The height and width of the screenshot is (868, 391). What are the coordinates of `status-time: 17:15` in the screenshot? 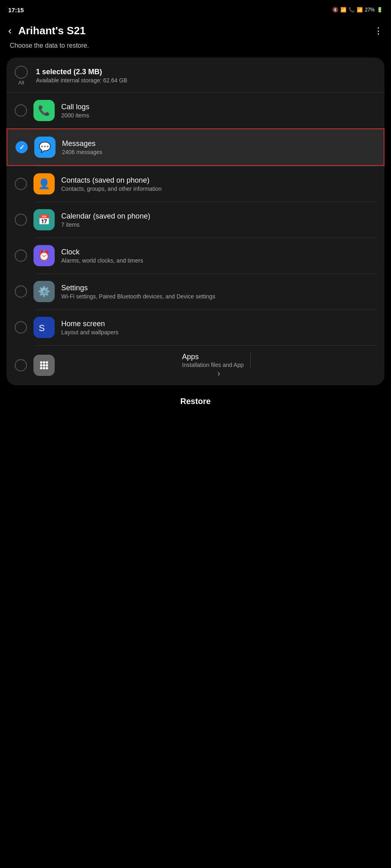 It's located at (16, 10).